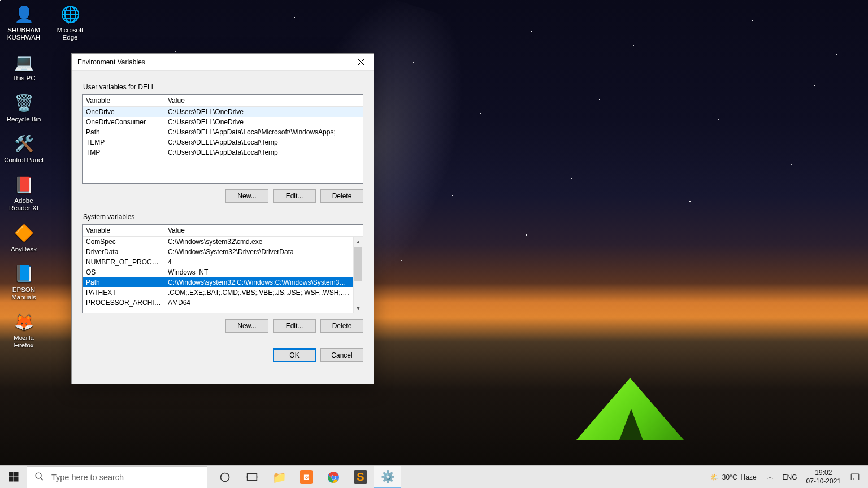 The image size is (868, 488). Describe the element at coordinates (223, 269) in the screenshot. I see `sys-vars-list: Variable Value ComSpecC:\Windows\system3…` at that location.